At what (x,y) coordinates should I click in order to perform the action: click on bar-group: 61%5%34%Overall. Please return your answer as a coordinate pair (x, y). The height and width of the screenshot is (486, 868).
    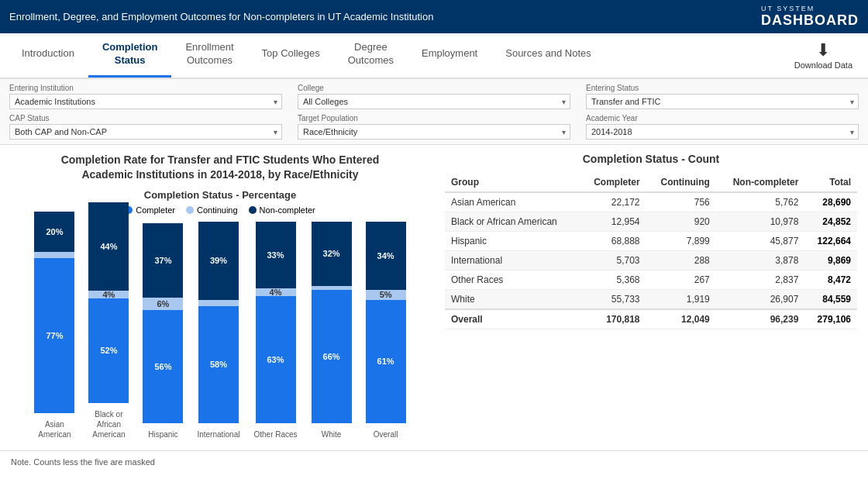
    Looking at the image, I should click on (386, 330).